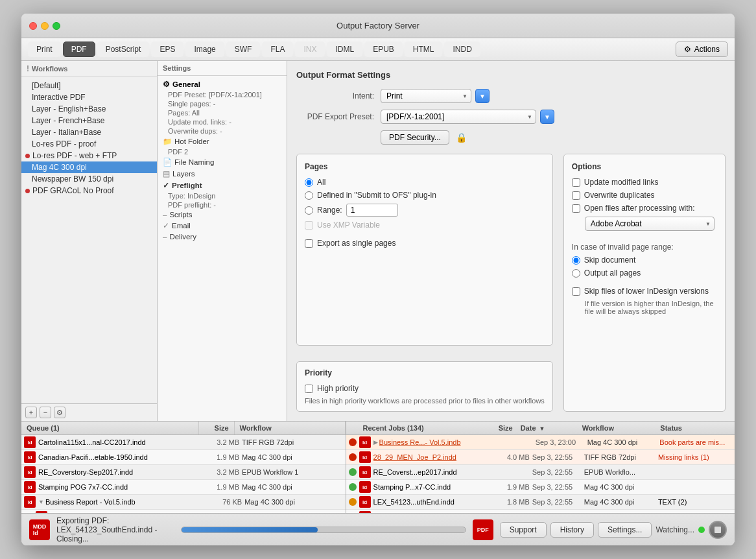 This screenshot has height=559, width=756. What do you see at coordinates (651, 224) in the screenshot?
I see `open-with-row: Adobe Acrobat` at bounding box center [651, 224].